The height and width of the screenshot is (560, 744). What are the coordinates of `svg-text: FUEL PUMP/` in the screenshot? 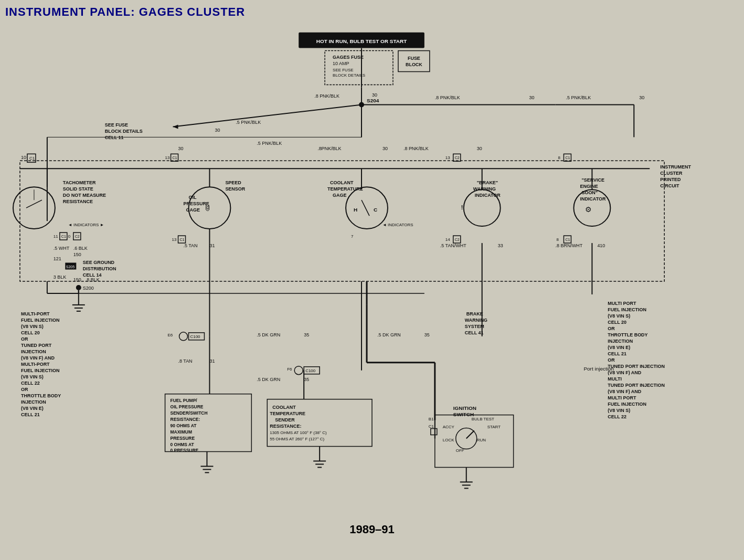 It's located at (184, 400).